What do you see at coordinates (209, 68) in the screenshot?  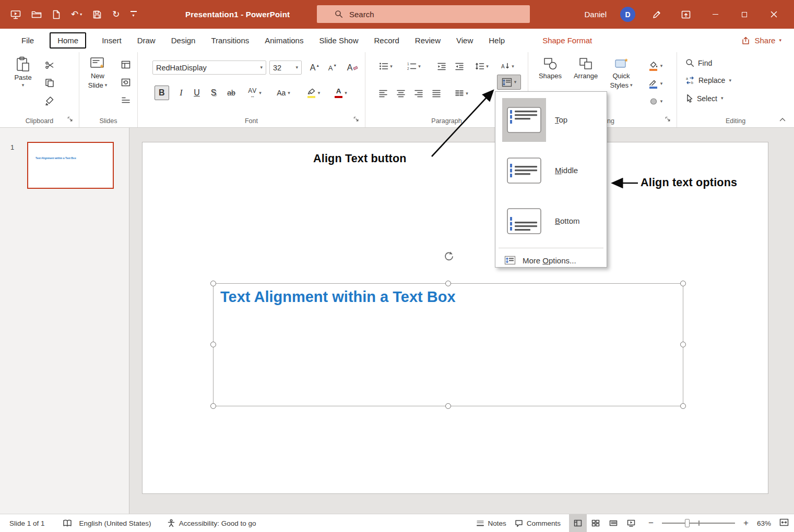 I see `font-name-combo: RedHatDisplay▾` at bounding box center [209, 68].